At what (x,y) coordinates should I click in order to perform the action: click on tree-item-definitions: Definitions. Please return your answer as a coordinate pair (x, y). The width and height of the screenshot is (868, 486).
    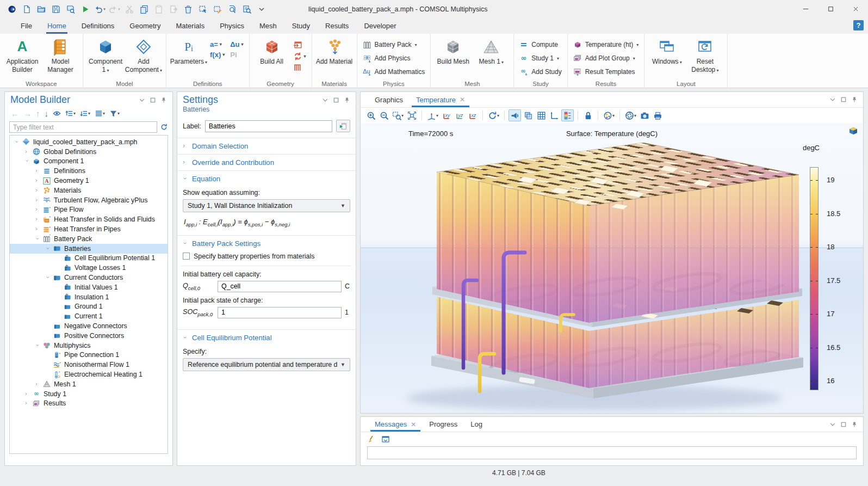
    Looking at the image, I should click on (89, 171).